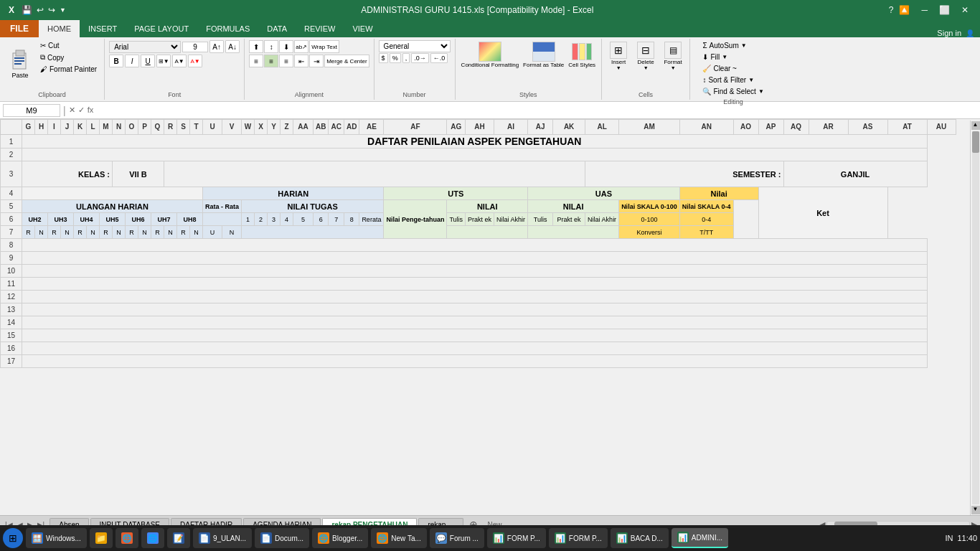 The image size is (980, 551). Describe the element at coordinates (320, 29) in the screenshot. I see `tab-review: REVIEW` at that location.